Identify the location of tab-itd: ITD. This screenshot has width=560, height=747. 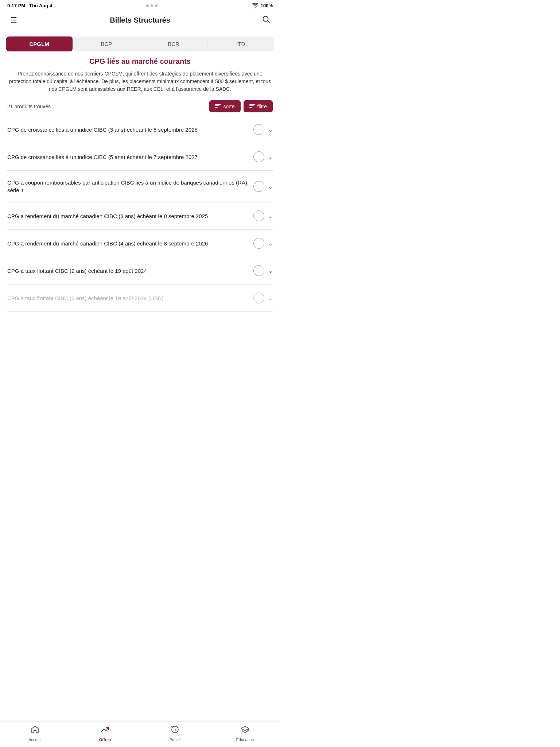
(241, 44).